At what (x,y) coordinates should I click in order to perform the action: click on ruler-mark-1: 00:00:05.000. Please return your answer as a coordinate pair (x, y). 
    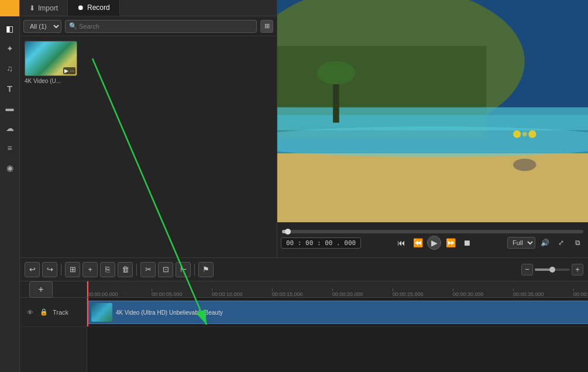
    Looking at the image, I should click on (167, 294).